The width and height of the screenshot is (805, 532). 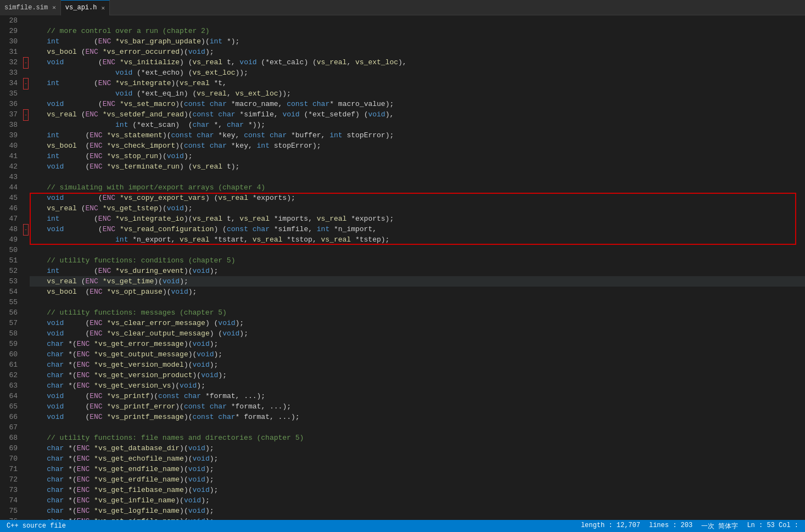 What do you see at coordinates (9, 365) in the screenshot?
I see `line-num-61: 61` at bounding box center [9, 365].